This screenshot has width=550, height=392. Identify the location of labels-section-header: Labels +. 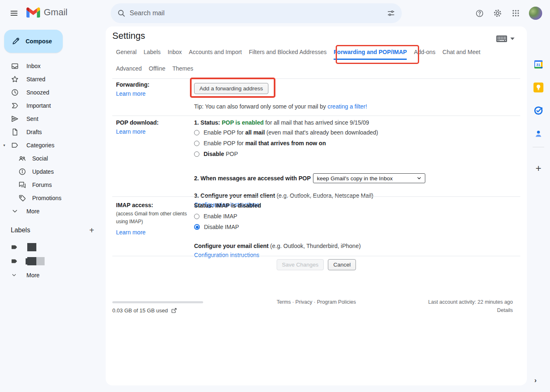
(53, 230).